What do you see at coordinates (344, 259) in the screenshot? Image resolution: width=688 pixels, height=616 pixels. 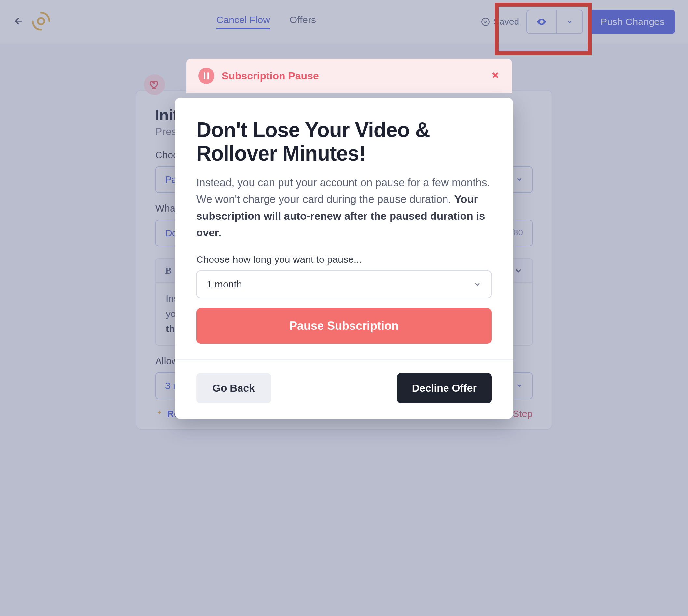 I see `pause-duration-label: Choose how long you want to pause...` at bounding box center [344, 259].